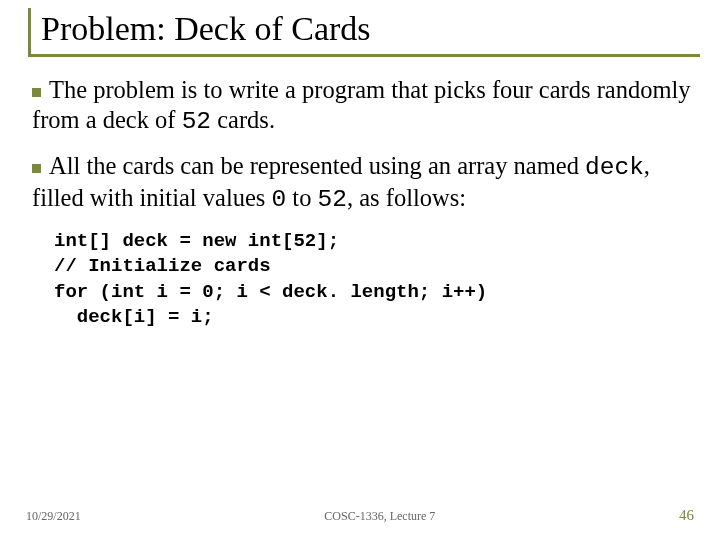 Image resolution: width=720 pixels, height=540 pixels. Describe the element at coordinates (406, 198) in the screenshot. I see `text: , as follows:` at that location.